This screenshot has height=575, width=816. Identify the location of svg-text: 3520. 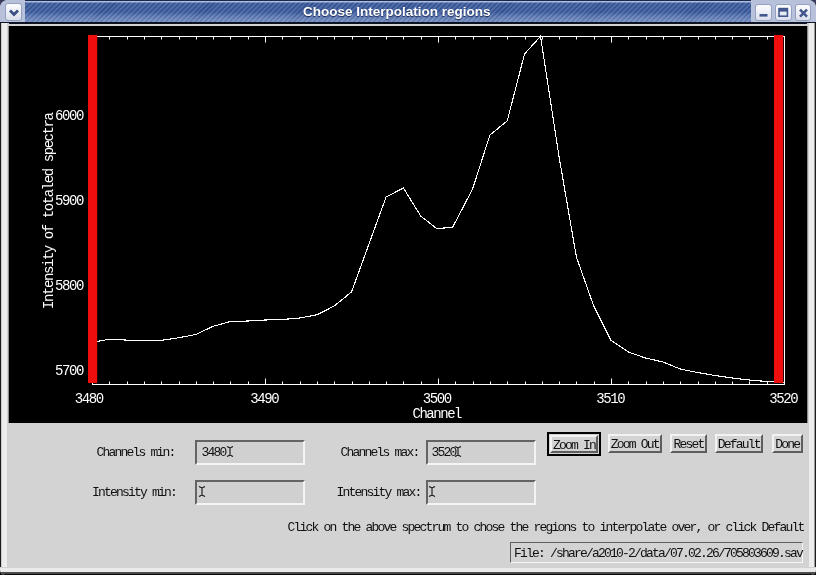
(784, 399).